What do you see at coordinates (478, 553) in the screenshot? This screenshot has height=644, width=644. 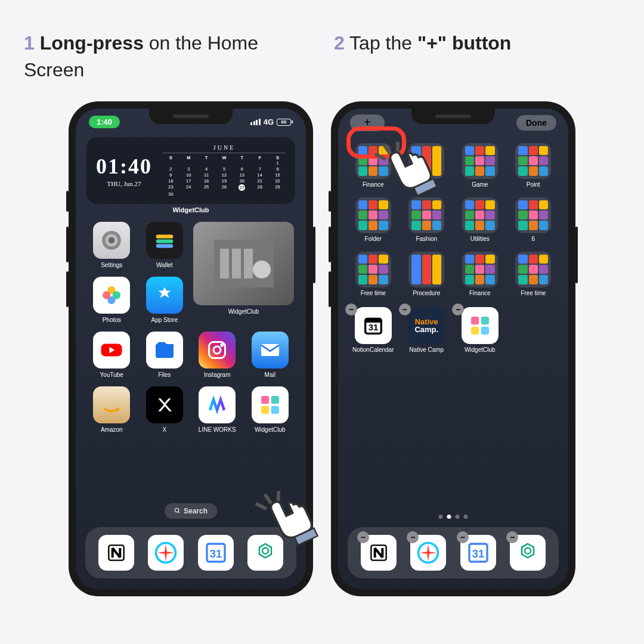 I see `dock-app: −31` at bounding box center [478, 553].